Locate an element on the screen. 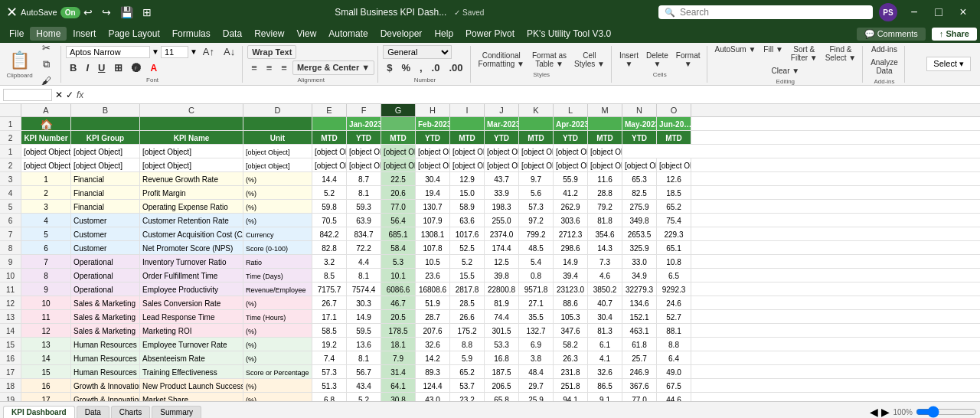 This screenshot has height=418, width=980. col-header-o: O is located at coordinates (674, 110).